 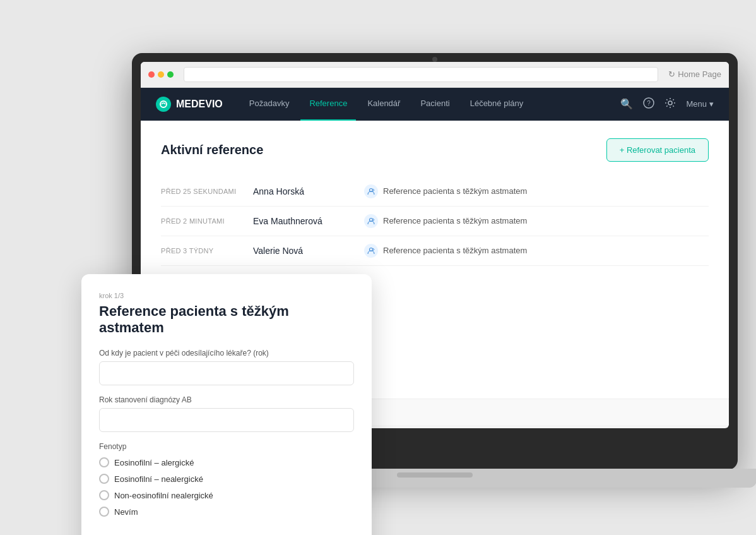 What do you see at coordinates (202, 191) in the screenshot?
I see `row-time: PŘED 25 SEKUNDAMI` at bounding box center [202, 191].